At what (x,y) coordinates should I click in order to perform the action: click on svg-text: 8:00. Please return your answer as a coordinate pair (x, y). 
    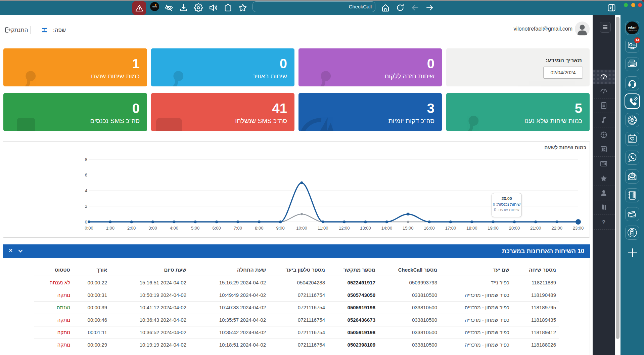
    Looking at the image, I should click on (259, 228).